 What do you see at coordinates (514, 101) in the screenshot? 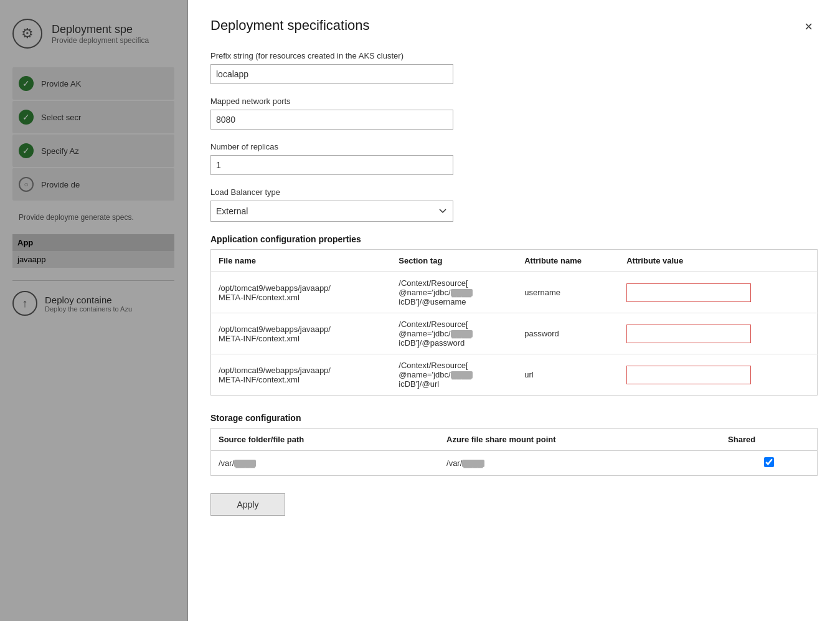
I see `ports-label: Mapped network ports` at bounding box center [514, 101].